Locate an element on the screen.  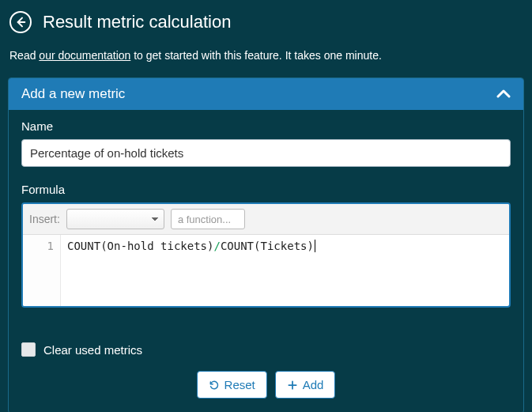
add-button: Add is located at coordinates (305, 384).